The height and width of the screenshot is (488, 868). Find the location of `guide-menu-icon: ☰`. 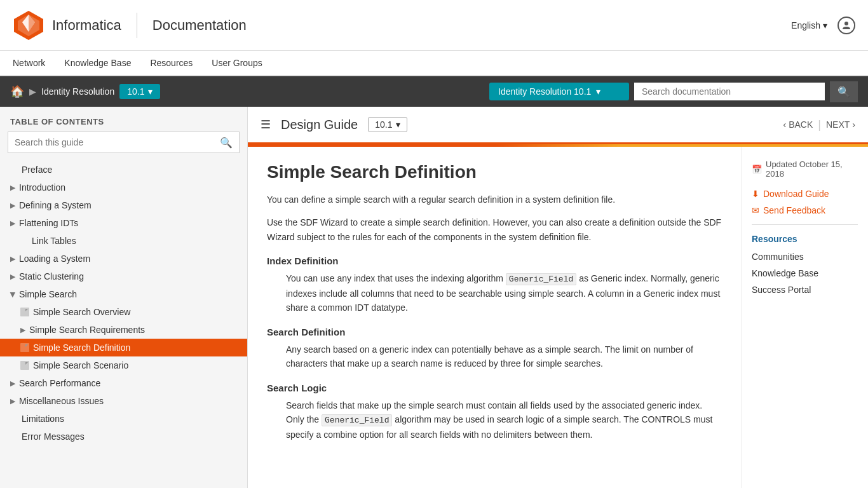

guide-menu-icon: ☰ is located at coordinates (266, 125).